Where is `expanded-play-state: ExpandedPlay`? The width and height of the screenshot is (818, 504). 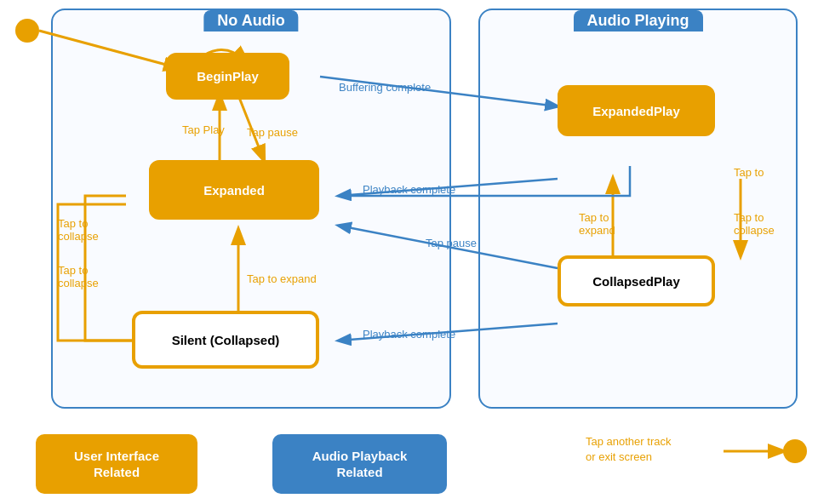
expanded-play-state: ExpandedPlay is located at coordinates (637, 111).